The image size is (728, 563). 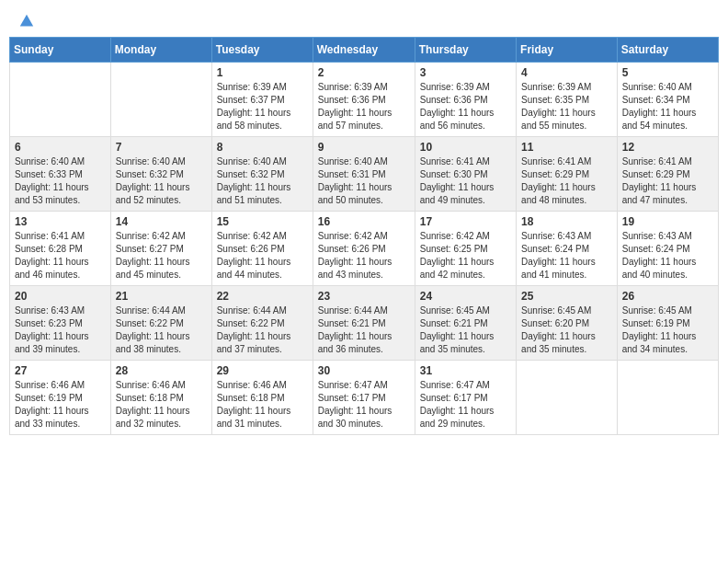 What do you see at coordinates (162, 256) in the screenshot?
I see `cell-content: Sunrise: 6:42 AM Sunset: 6:27 PM Dayligh…` at bounding box center [162, 256].